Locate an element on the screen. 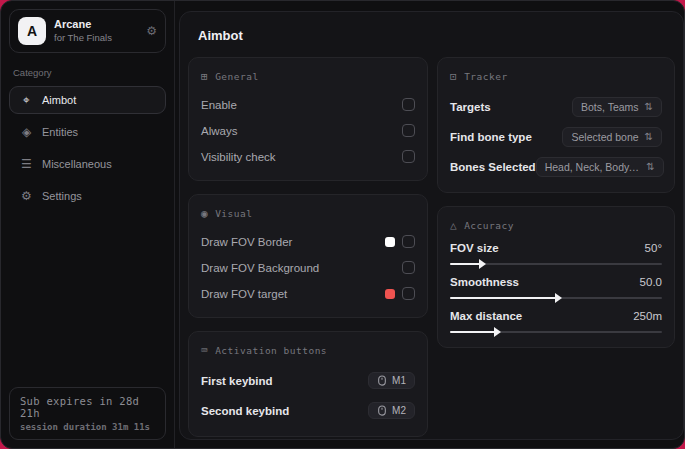 The height and width of the screenshot is (449, 685). scan-icon: ⊡ is located at coordinates (454, 76).